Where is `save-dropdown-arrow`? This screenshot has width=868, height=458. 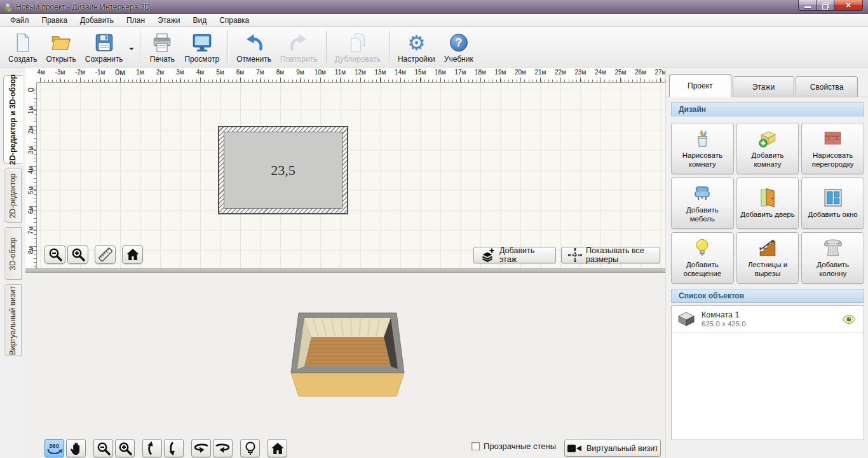
save-dropdown-arrow is located at coordinates (132, 47).